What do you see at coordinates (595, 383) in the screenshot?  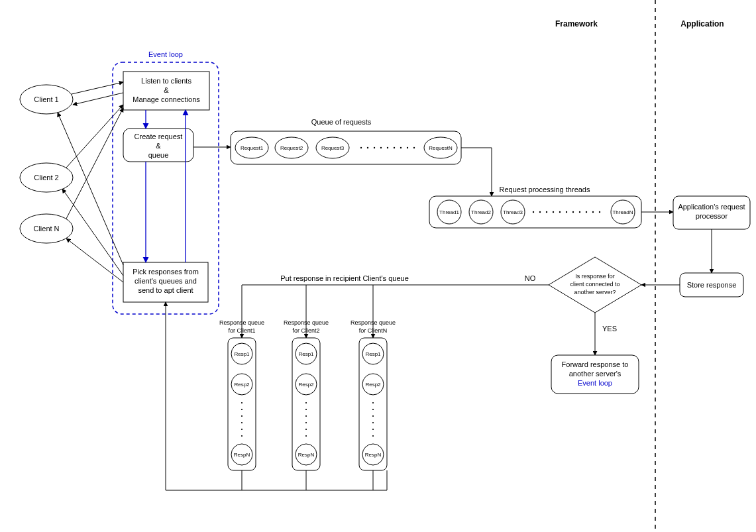 I see `svg-text: Event loop` at bounding box center [595, 383].